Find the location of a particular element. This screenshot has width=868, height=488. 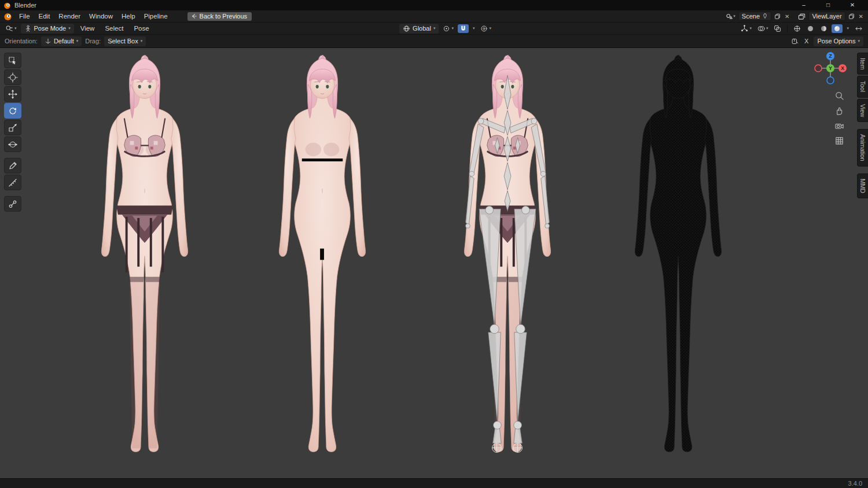

shading-dropdown: ▾ is located at coordinates (848, 28).